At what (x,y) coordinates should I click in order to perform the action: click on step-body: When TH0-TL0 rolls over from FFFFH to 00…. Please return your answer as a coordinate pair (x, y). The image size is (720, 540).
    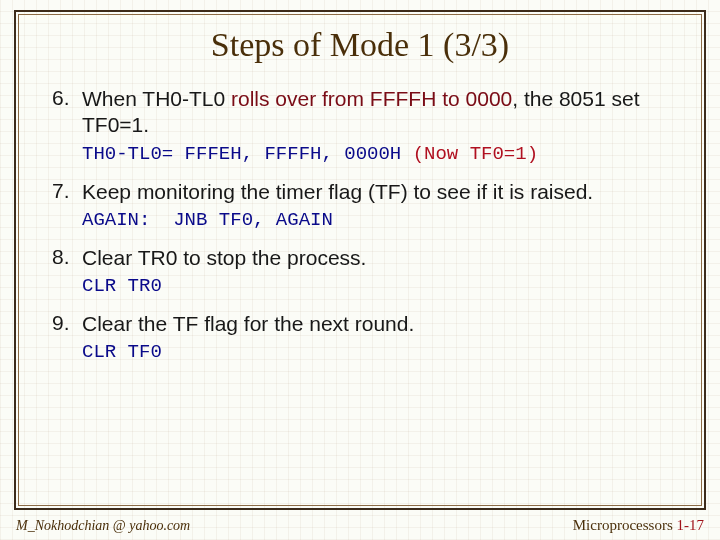
    Looking at the image, I should click on (378, 130).